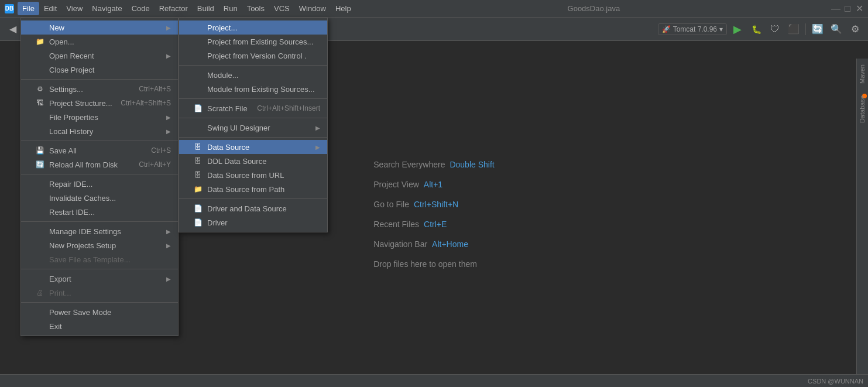  I want to click on menu-item-exit: Exit, so click(100, 326).